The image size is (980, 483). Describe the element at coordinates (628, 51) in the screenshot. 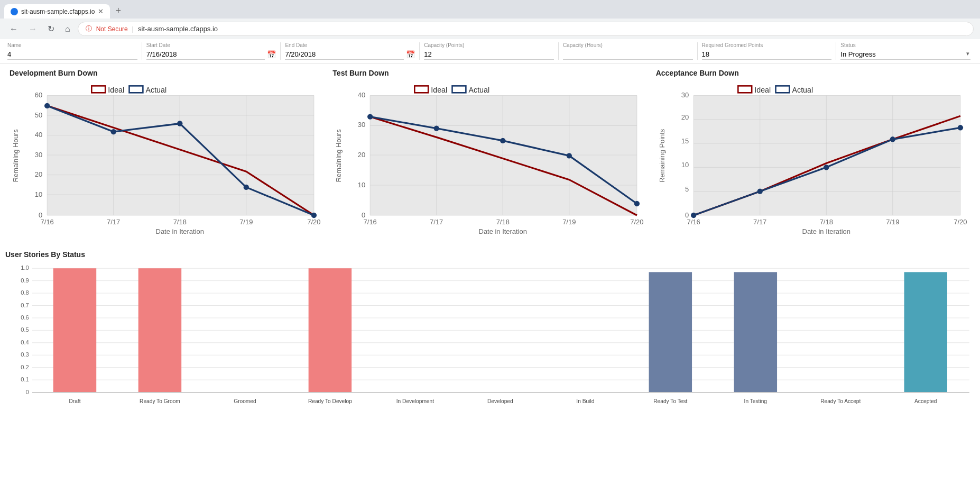

I see `capacity-hours-field: Capacity (Hours)` at that location.